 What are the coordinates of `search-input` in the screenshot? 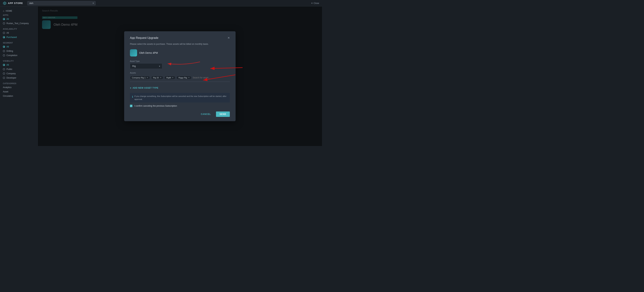 It's located at (62, 3).